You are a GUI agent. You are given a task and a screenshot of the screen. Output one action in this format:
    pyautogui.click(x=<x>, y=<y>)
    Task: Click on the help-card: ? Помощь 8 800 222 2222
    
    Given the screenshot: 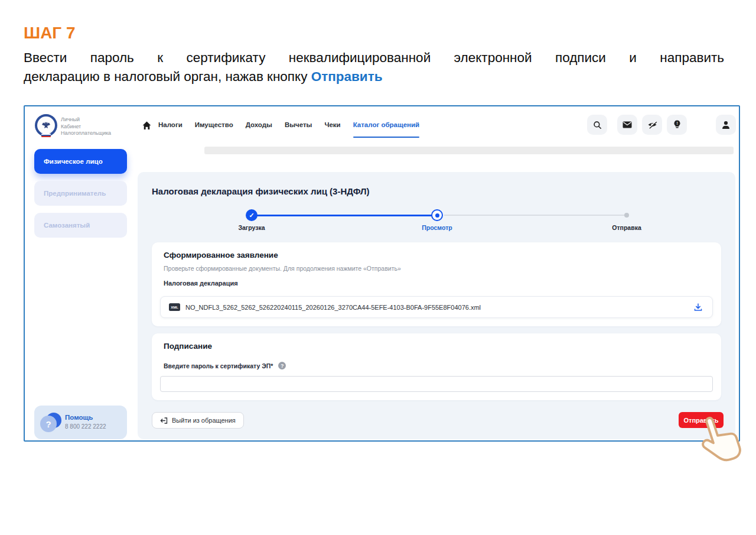 What is the action you would take?
    pyautogui.click(x=80, y=422)
    